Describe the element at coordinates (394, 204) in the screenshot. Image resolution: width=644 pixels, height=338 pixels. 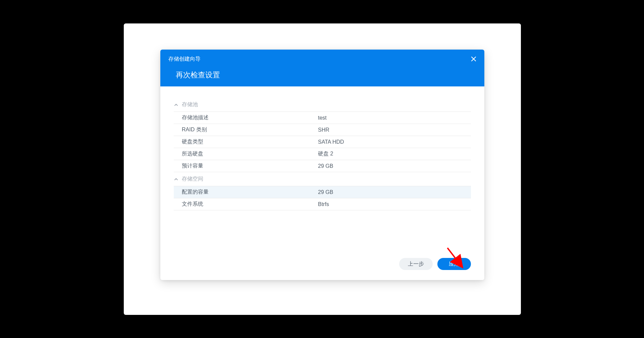
I see `row-value: Btrfs` at that location.